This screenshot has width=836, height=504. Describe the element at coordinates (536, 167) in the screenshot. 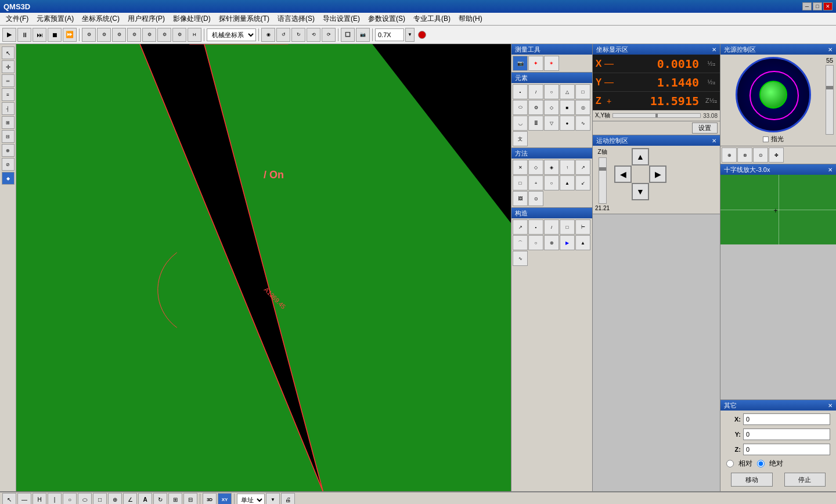

I see `meth-2: ◇` at that location.